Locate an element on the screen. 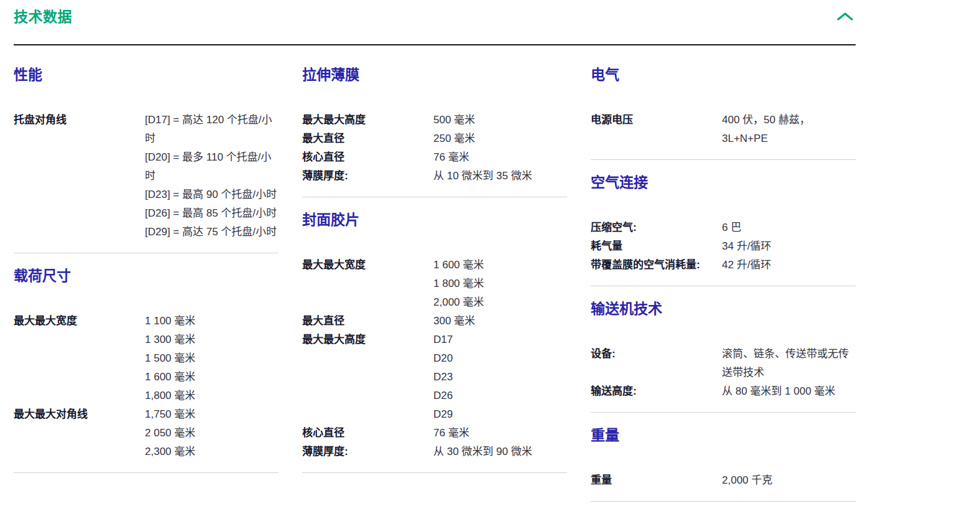  spec-value: D17 D20 D23 D26 D29 is located at coordinates (443, 377).